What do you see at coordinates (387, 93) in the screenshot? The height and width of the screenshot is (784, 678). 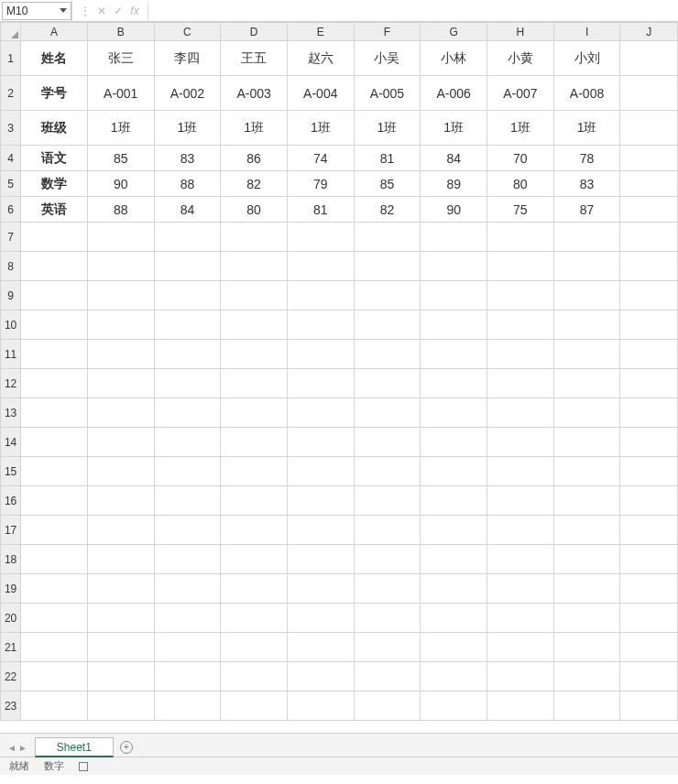 I see `cell: A-005` at bounding box center [387, 93].